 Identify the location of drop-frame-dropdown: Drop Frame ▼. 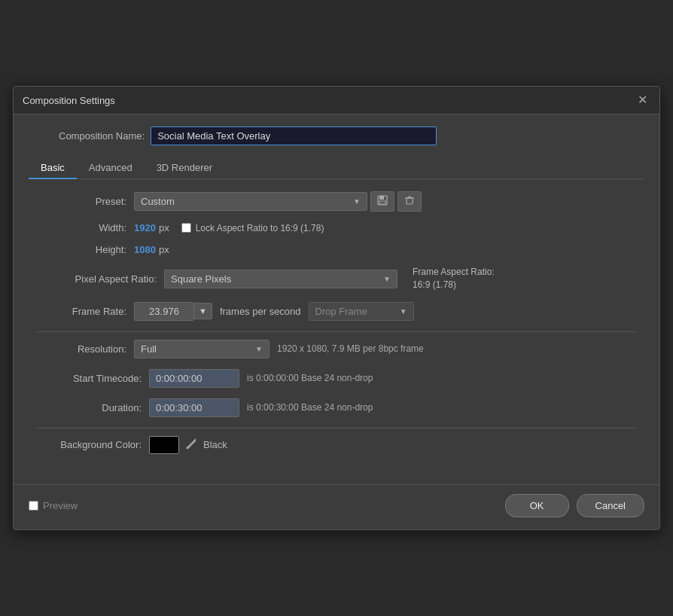
(361, 312).